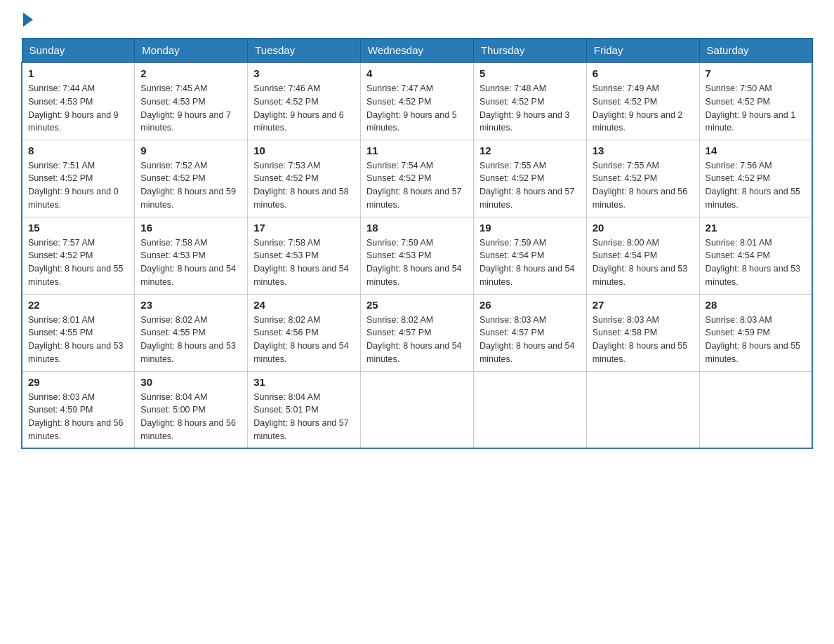 This screenshot has height=644, width=834. What do you see at coordinates (529, 101) in the screenshot?
I see `day-cell-5: 5 Sunrise: 7:48 AMSunset: 4:52 PMDayligh…` at bounding box center [529, 101].